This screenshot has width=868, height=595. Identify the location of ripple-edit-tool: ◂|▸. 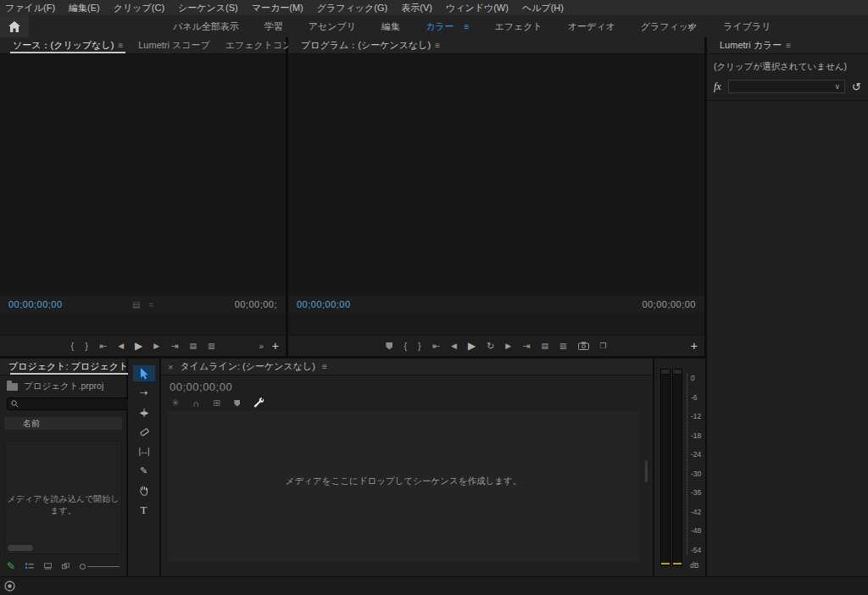
(144, 412).